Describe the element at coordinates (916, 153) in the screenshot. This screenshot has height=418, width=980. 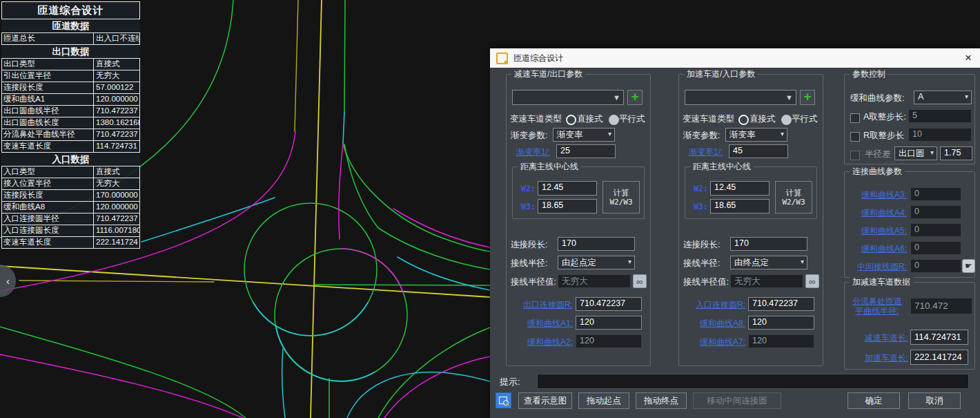
I see `radius-diff-select: 出口圆 ▾` at that location.